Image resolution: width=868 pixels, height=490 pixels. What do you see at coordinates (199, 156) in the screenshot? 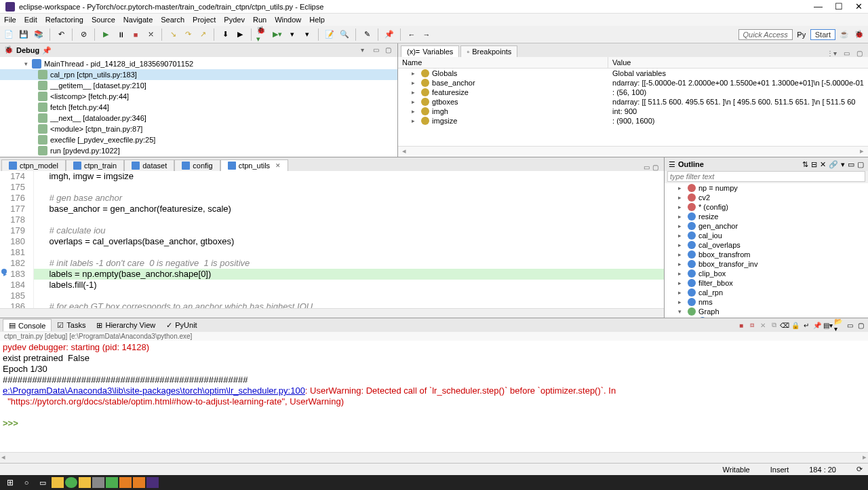
I see `debug-frame-row: main [pydevd.py:1615]` at bounding box center [199, 156].